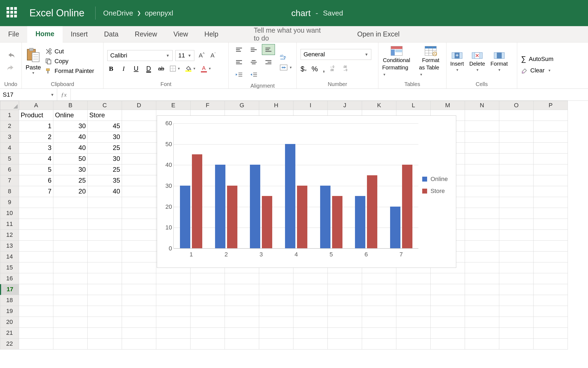 Image resolution: width=588 pixels, height=368 pixels. What do you see at coordinates (276, 105) in the screenshot?
I see `column-header: H` at bounding box center [276, 105].